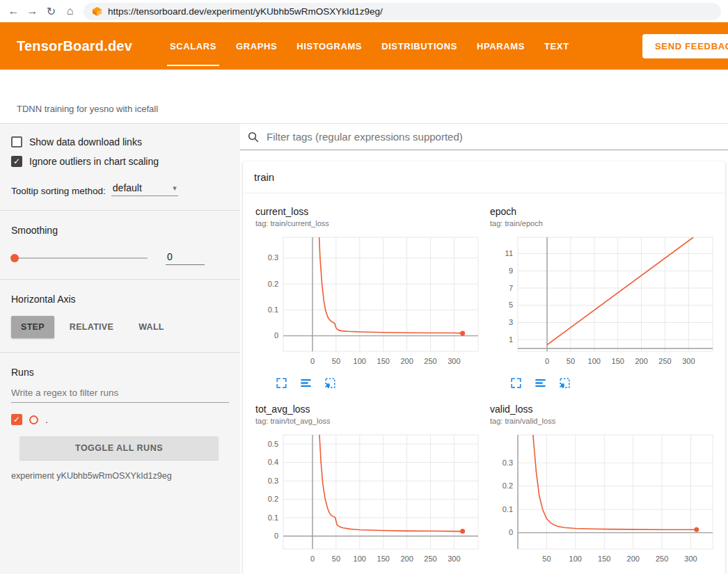 The height and width of the screenshot is (574, 728). Describe the element at coordinates (145, 189) in the screenshot. I see `tooltip-sorting-select: default ▾` at that location.